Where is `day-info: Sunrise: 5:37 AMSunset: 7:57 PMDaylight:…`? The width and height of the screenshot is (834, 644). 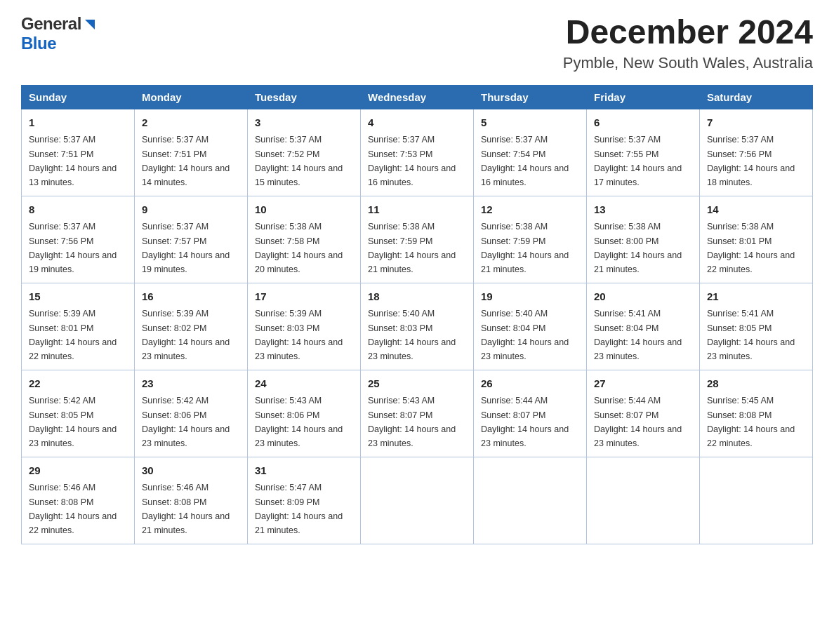 day-info: Sunrise: 5:37 AMSunset: 7:57 PMDaylight:… is located at coordinates (185, 248).